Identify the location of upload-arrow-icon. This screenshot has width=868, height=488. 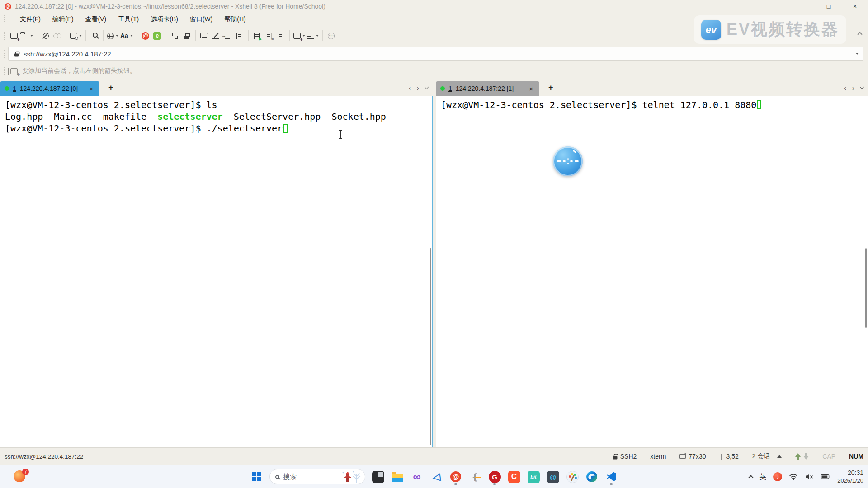
(798, 456).